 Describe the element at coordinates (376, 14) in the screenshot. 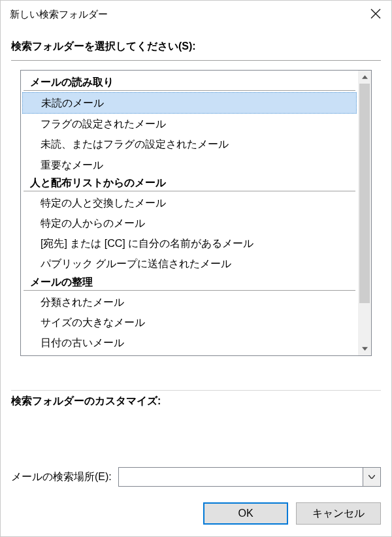

I see `close-icon` at that location.